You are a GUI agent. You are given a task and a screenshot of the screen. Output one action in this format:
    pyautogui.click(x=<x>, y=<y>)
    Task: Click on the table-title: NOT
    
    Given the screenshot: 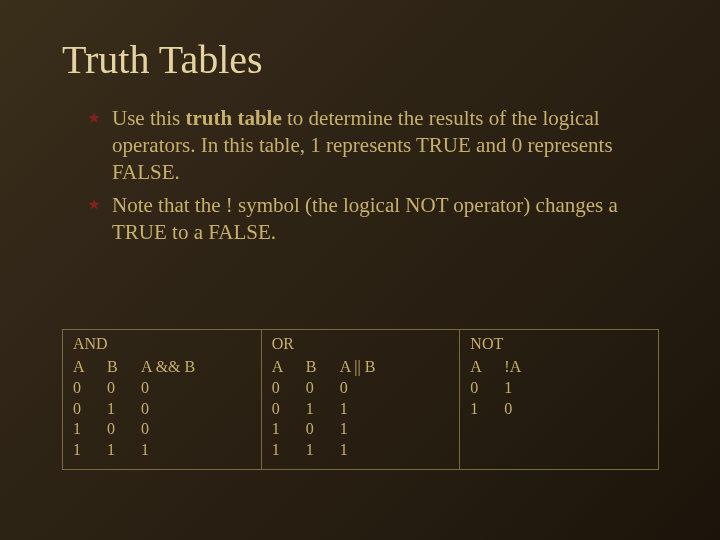 What is the action you would take?
    pyautogui.click(x=561, y=344)
    